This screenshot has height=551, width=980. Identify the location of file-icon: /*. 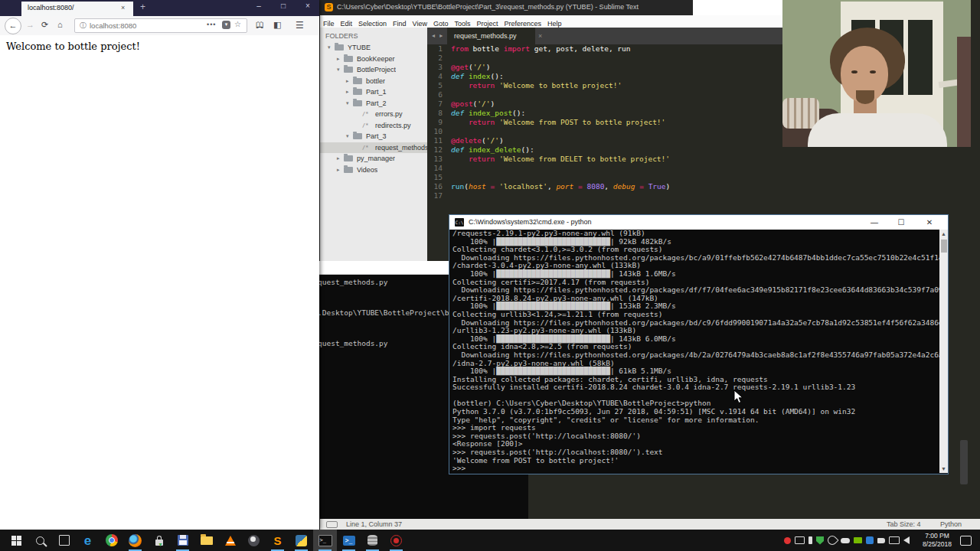
(368, 126).